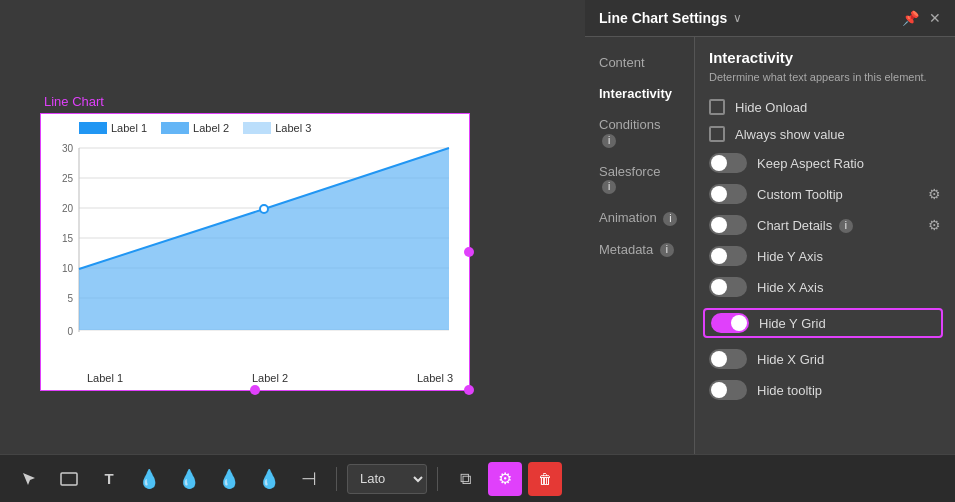  What do you see at coordinates (640, 180) in the screenshot?
I see `sidebar-item-salesforce: Salesforce i` at bounding box center [640, 180].